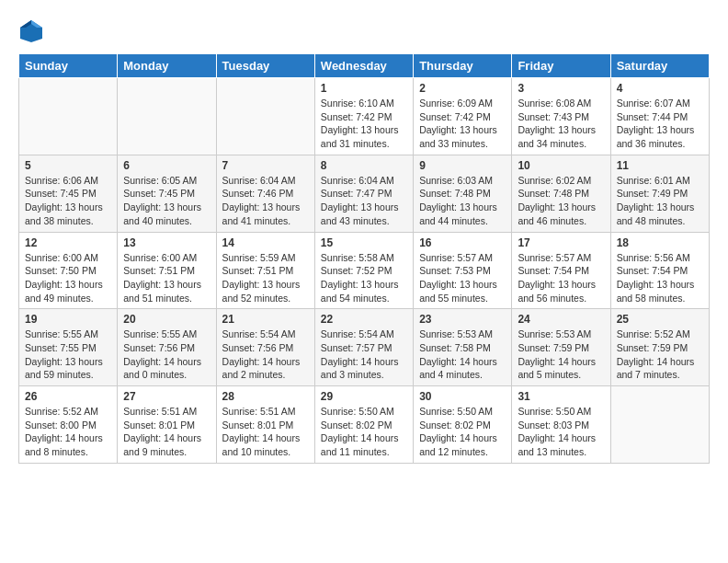 The width and height of the screenshot is (728, 563). I want to click on calendar-cell: 17Sunrise: 5:57 AM Sunset: 7:54 PM Dayli…, so click(561, 270).